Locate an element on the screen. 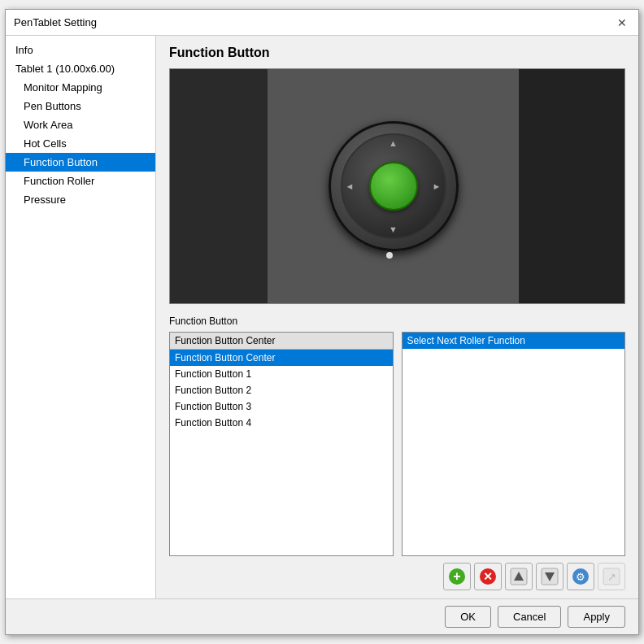  move-down-button is located at coordinates (550, 577).